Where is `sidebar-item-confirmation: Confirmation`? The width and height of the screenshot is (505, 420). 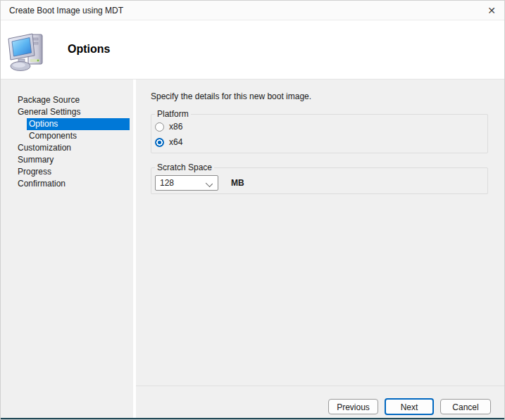 sidebar-item-confirmation: Confirmation is located at coordinates (67, 184).